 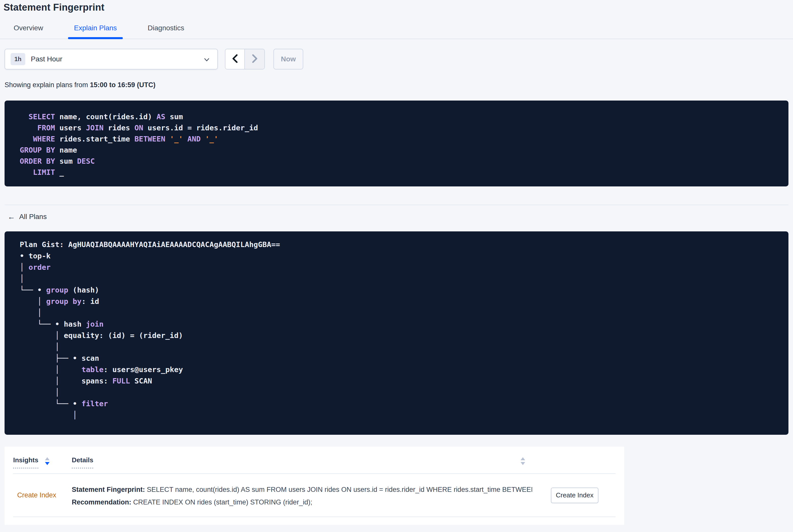 What do you see at coordinates (18, 59) in the screenshot?
I see `time-range-badge: 1h` at bounding box center [18, 59].